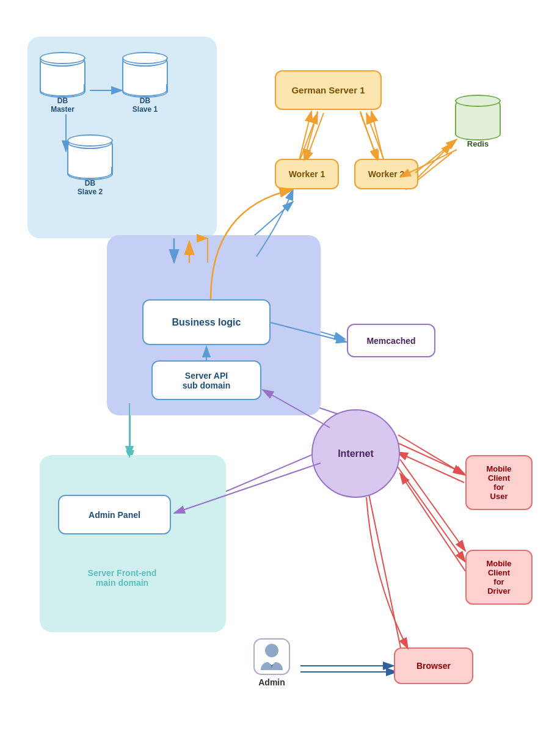 The width and height of the screenshot is (560, 733). What do you see at coordinates (272, 657) in the screenshot?
I see `admin-avatar-icon` at bounding box center [272, 657].